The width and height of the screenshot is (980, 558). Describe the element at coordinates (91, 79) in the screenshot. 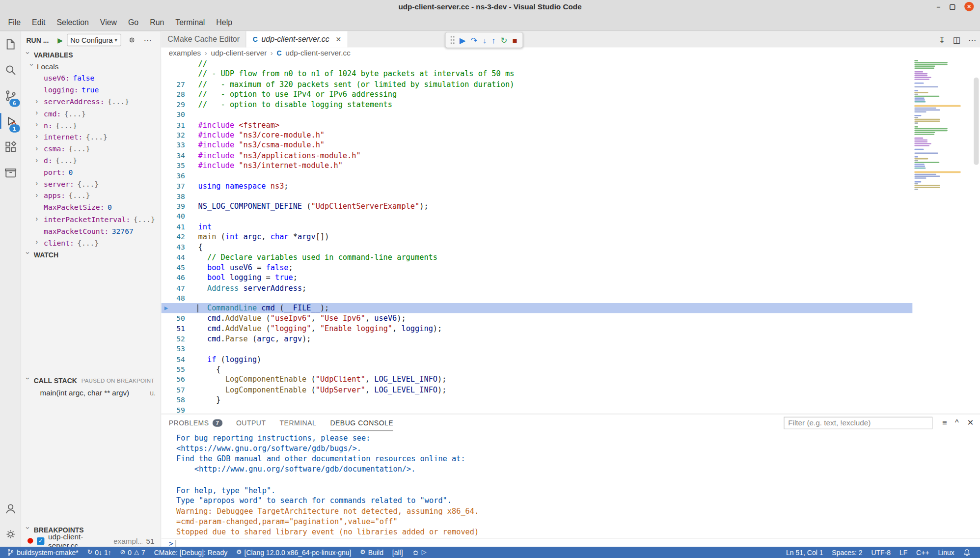

I see `variable-row: › useV6: false` at that location.